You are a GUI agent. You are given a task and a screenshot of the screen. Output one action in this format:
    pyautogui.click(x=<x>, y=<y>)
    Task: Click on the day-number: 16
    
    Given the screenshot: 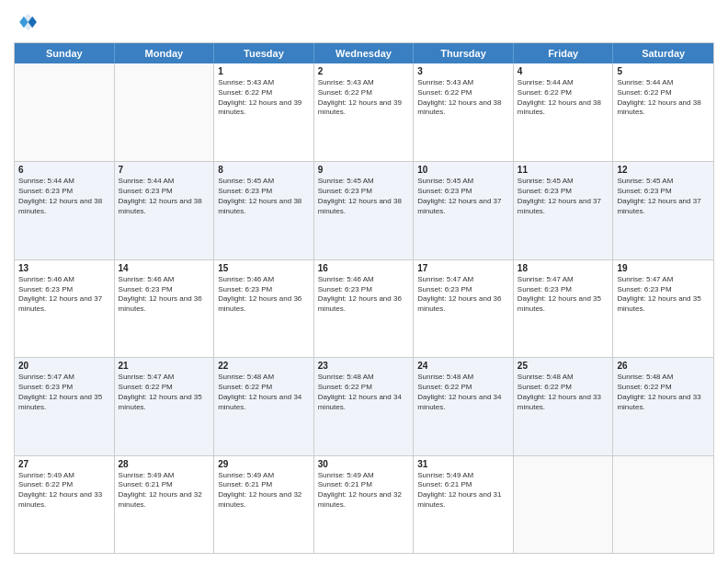 What is the action you would take?
    pyautogui.click(x=364, y=269)
    